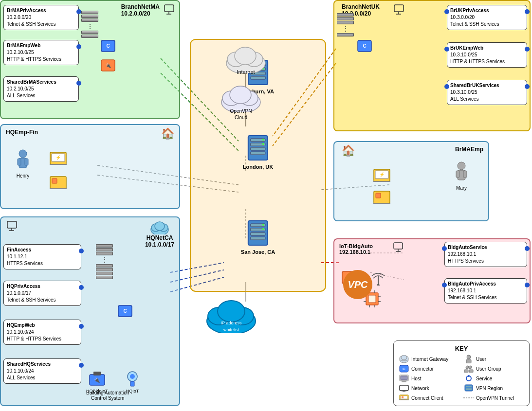 The image size is (532, 411). What do you see at coordinates (421, 388) in the screenshot?
I see `key-label-network: Network` at bounding box center [421, 388].